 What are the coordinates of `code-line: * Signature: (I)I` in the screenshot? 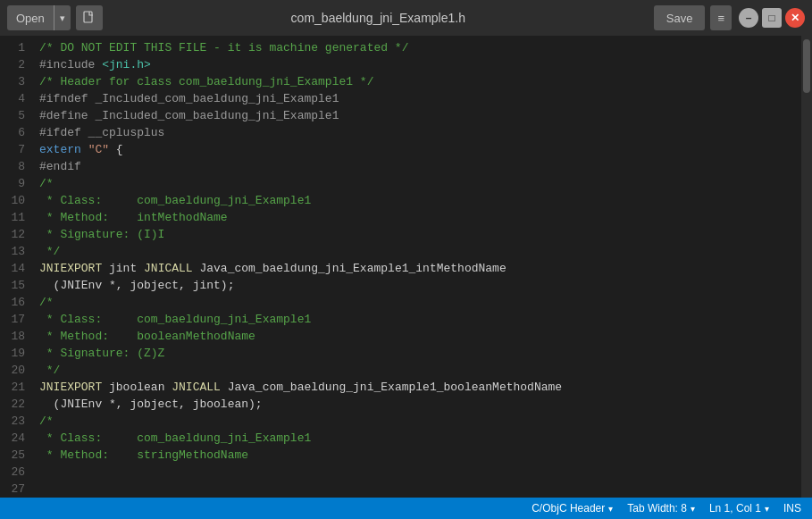 It's located at (416, 234).